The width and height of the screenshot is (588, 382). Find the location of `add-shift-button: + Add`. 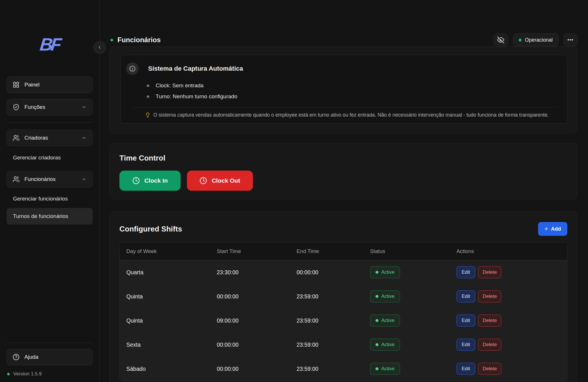

add-shift-button: + Add is located at coordinates (553, 229).